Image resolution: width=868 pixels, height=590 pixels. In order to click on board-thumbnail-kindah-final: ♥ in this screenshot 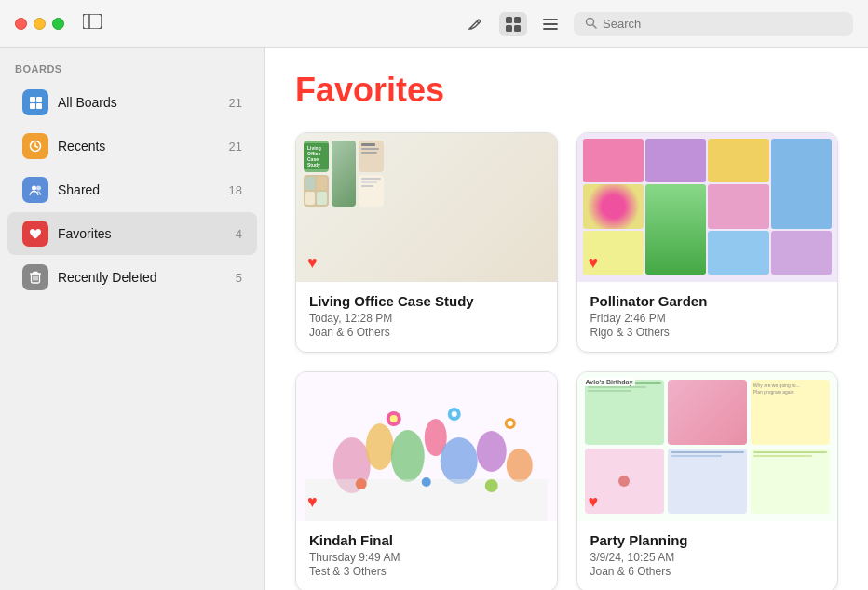, I will do `click(427, 447)`.